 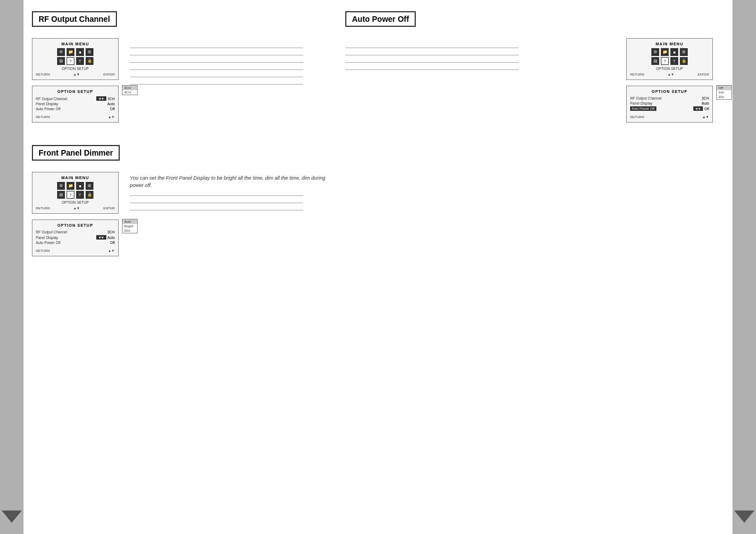 What do you see at coordinates (90, 195) in the screenshot?
I see `fp-icon8: 🔒` at bounding box center [90, 195].